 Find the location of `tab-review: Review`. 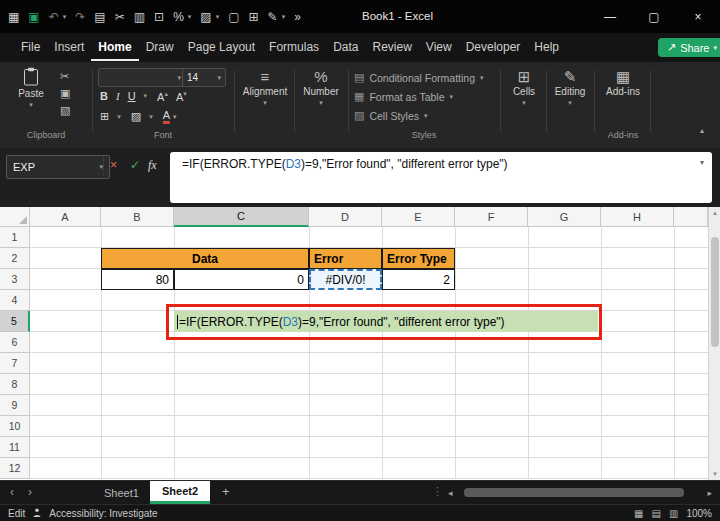

tab-review: Review is located at coordinates (392, 48).